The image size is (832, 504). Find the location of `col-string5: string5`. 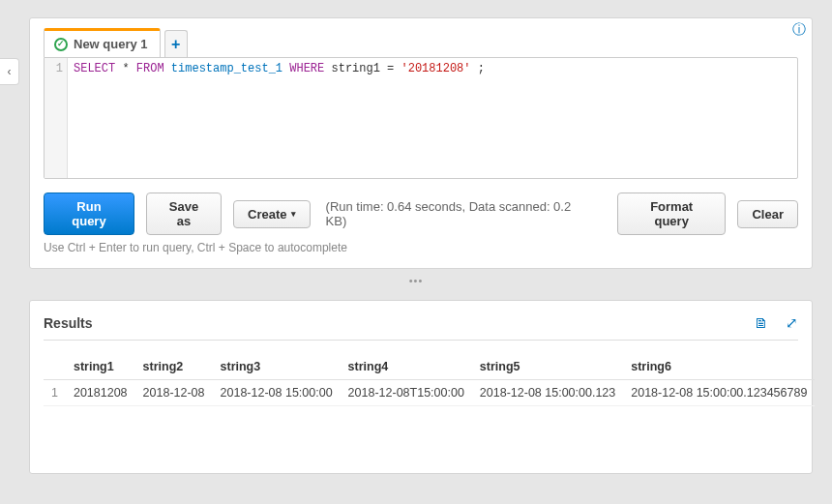

col-string5: string5 is located at coordinates (548, 368).